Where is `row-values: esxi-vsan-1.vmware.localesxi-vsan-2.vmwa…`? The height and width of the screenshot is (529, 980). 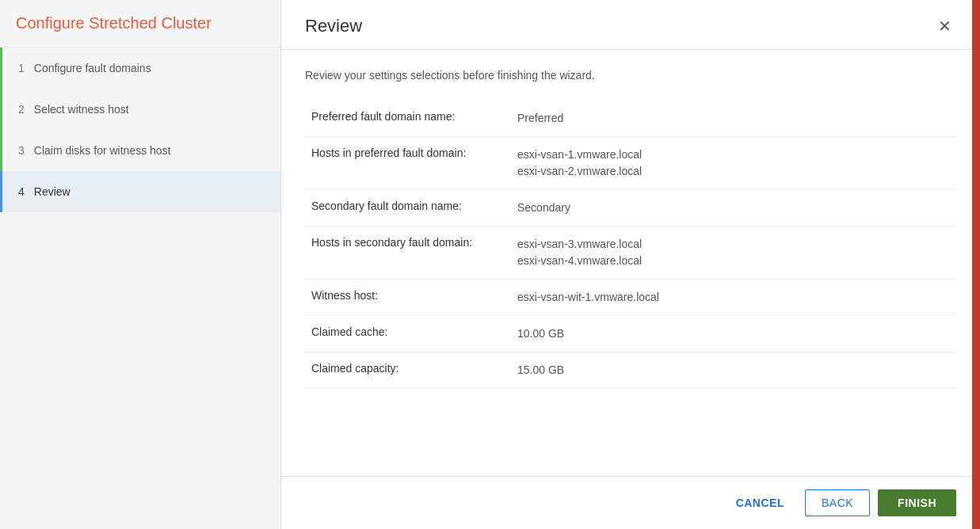
row-values: esxi-vsan-1.vmware.localesxi-vsan-2.vmwa… is located at coordinates (734, 163).